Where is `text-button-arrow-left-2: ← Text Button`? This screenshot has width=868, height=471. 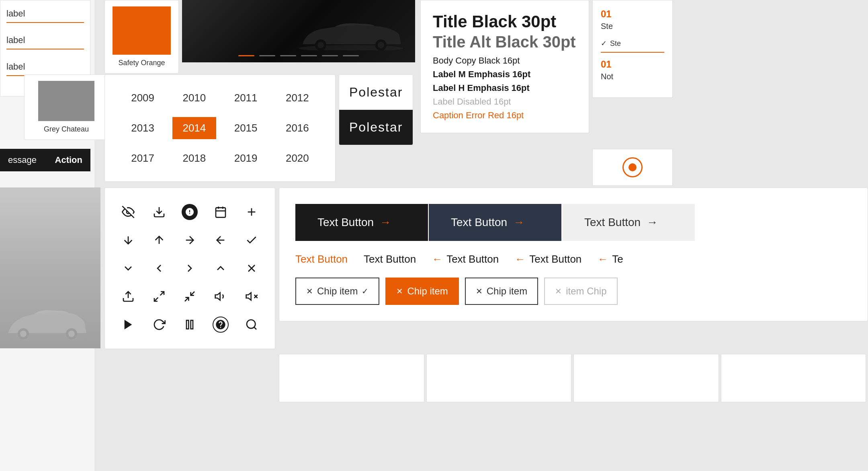 text-button-arrow-left-2: ← Text Button is located at coordinates (548, 259).